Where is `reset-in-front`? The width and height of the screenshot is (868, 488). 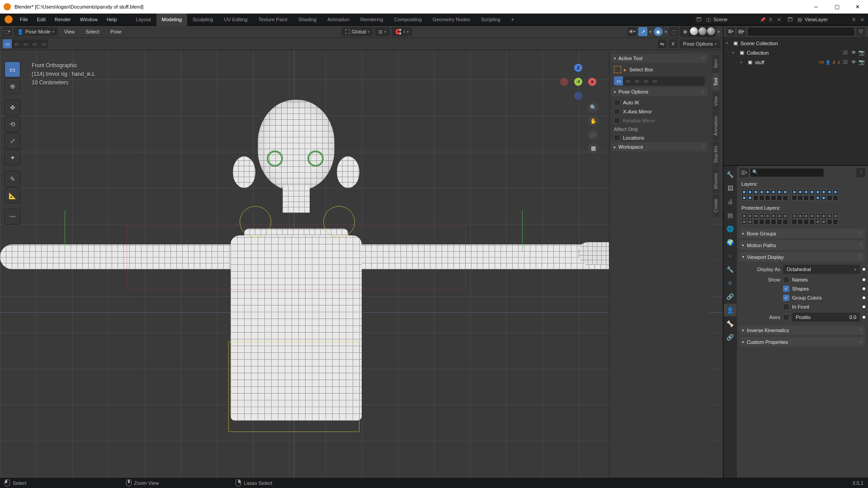 reset-in-front is located at coordinates (864, 307).